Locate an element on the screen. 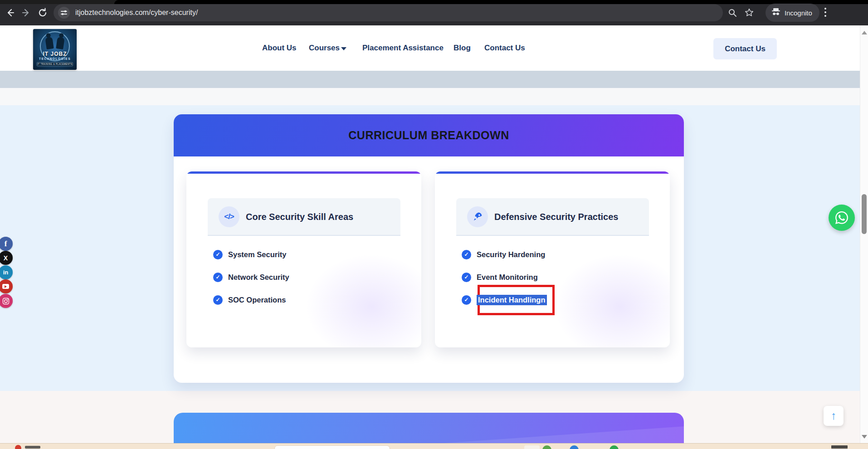 The image size is (868, 449). list-item: ✓ Event Monitoring is located at coordinates (557, 277).